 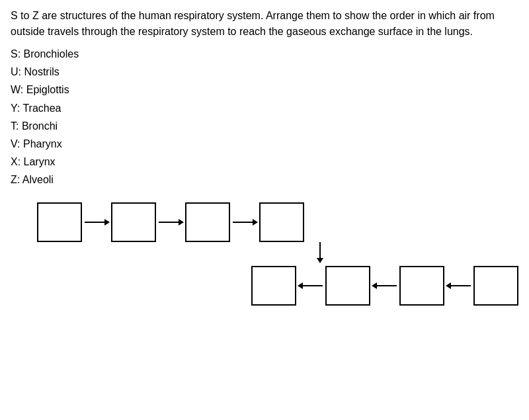 What do you see at coordinates (264, 24) in the screenshot?
I see `question-text: S to Z are structures of the human respi…` at bounding box center [264, 24].